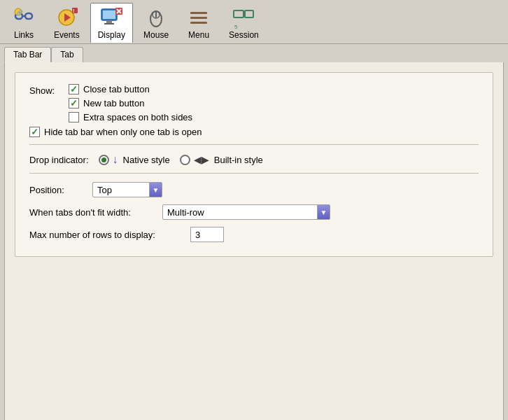 This screenshot has height=420, width=508. What do you see at coordinates (199, 23) in the screenshot?
I see `toolbar-menu-button: Menu` at bounding box center [199, 23].